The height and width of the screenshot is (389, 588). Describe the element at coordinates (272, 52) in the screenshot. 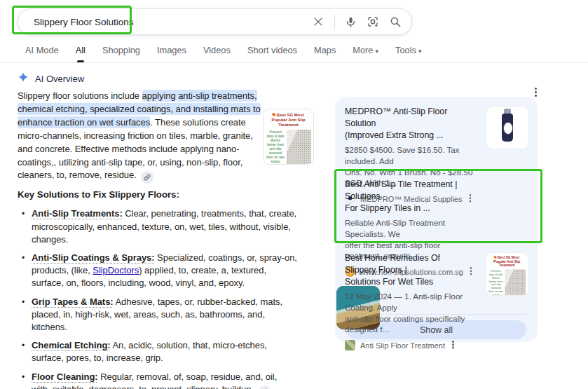

I see `tab-short-videos: Short videos` at that location.